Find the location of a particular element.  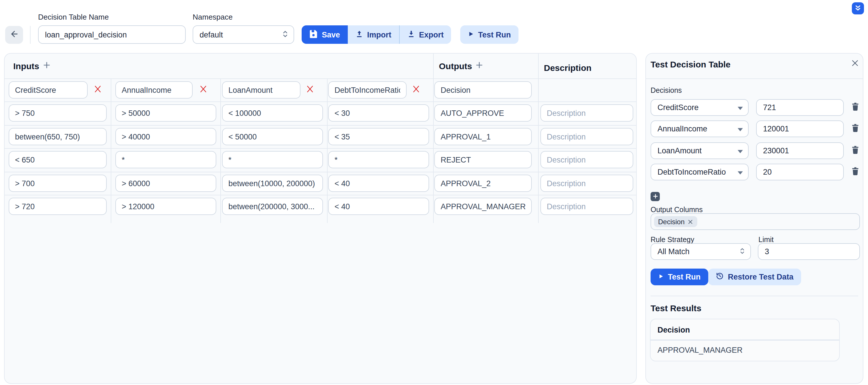

limit-label: Limit is located at coordinates (766, 240).